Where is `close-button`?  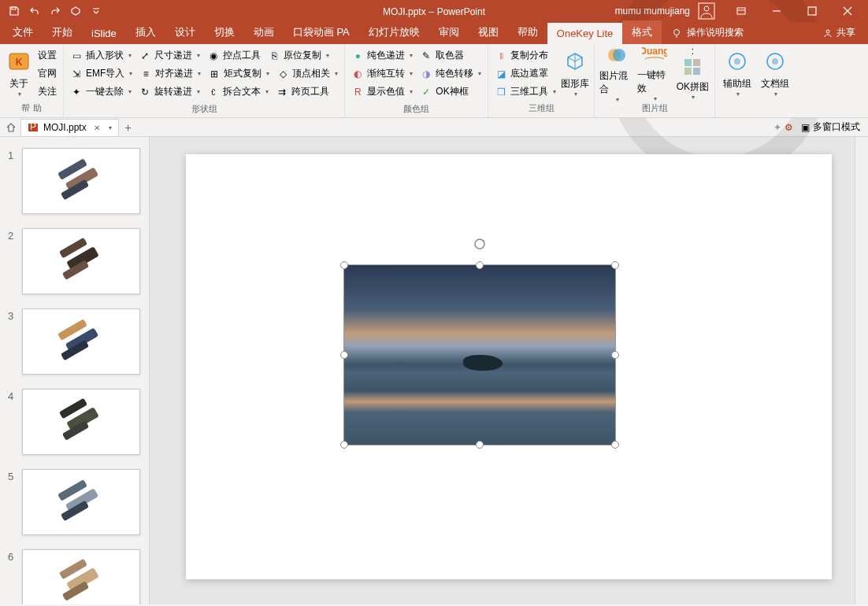
close-button is located at coordinates (848, 11).